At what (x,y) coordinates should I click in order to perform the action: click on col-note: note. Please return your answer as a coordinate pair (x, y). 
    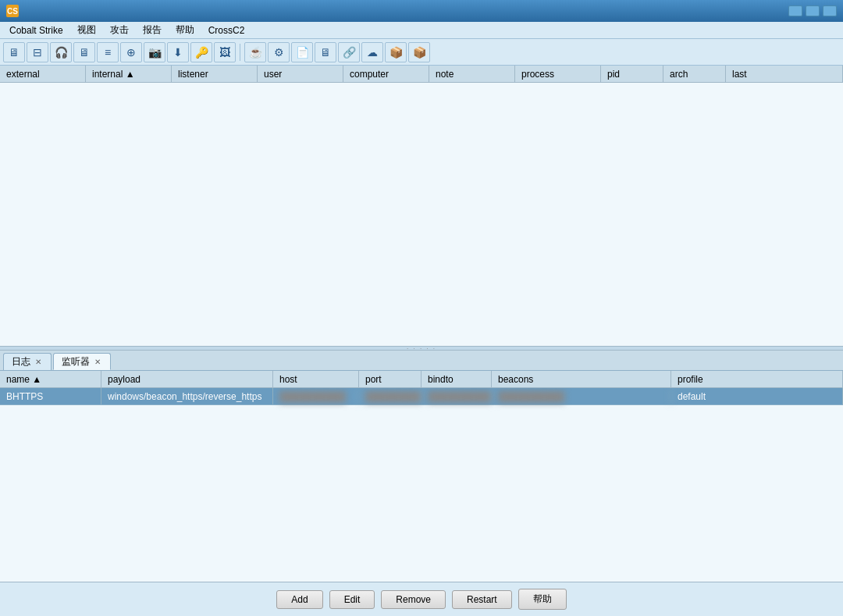
    Looking at the image, I should click on (472, 73).